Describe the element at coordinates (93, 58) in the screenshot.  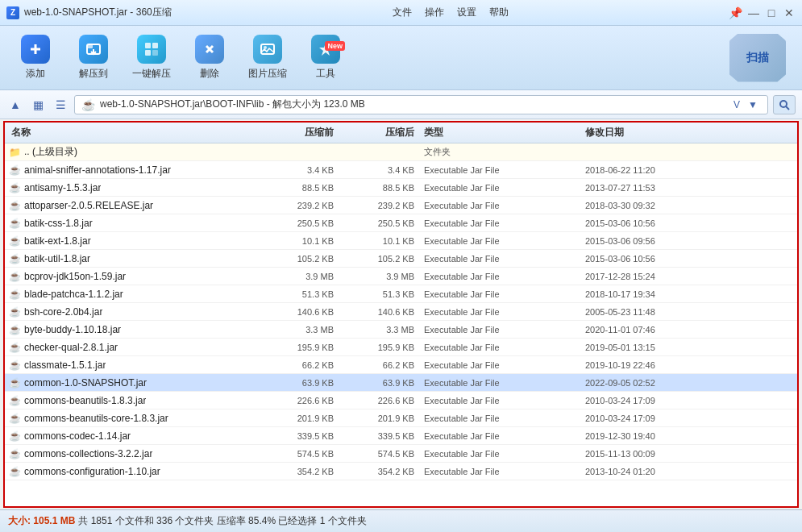
I see `extract-button: 解压到` at that location.